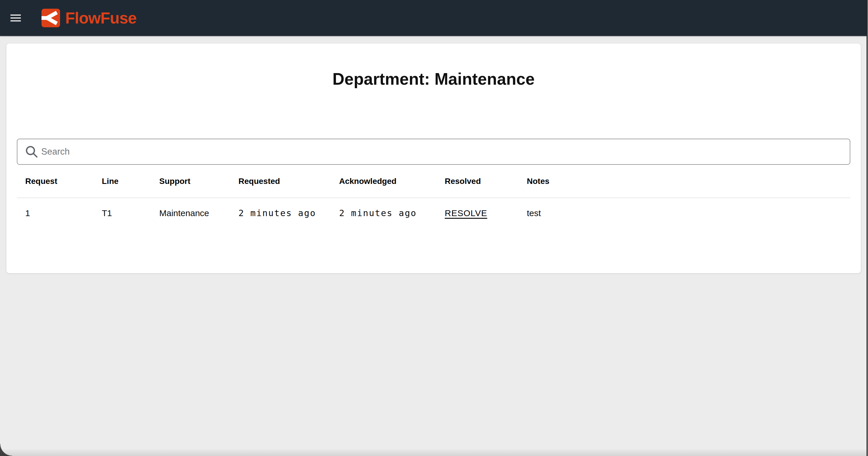 Image resolution: width=868 pixels, height=456 pixels. What do you see at coordinates (383, 181) in the screenshot?
I see `column-header-acknowledged: Acknowledged` at bounding box center [383, 181].